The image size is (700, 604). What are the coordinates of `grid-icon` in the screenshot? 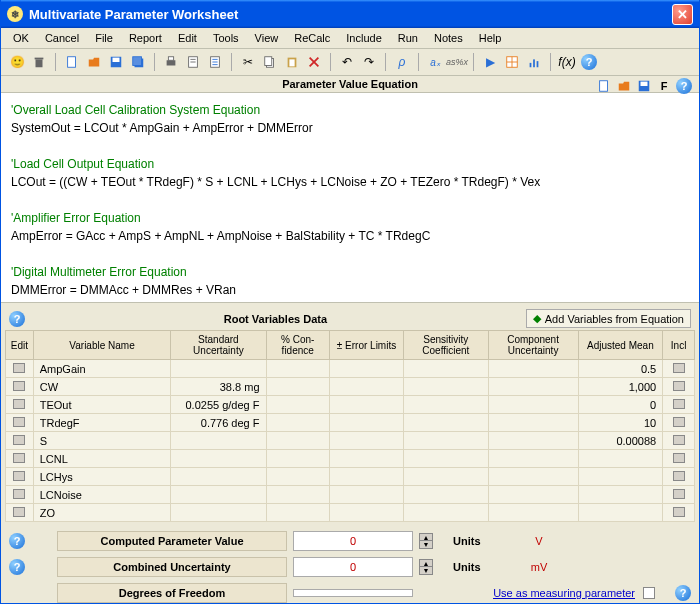 It's located at (512, 62).